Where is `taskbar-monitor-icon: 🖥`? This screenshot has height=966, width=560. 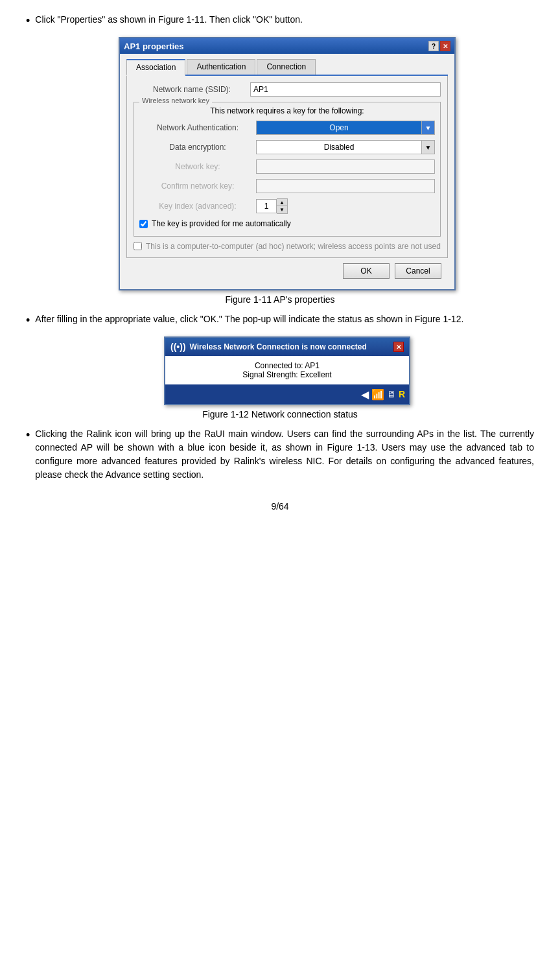 taskbar-monitor-icon: 🖥 is located at coordinates (391, 394).